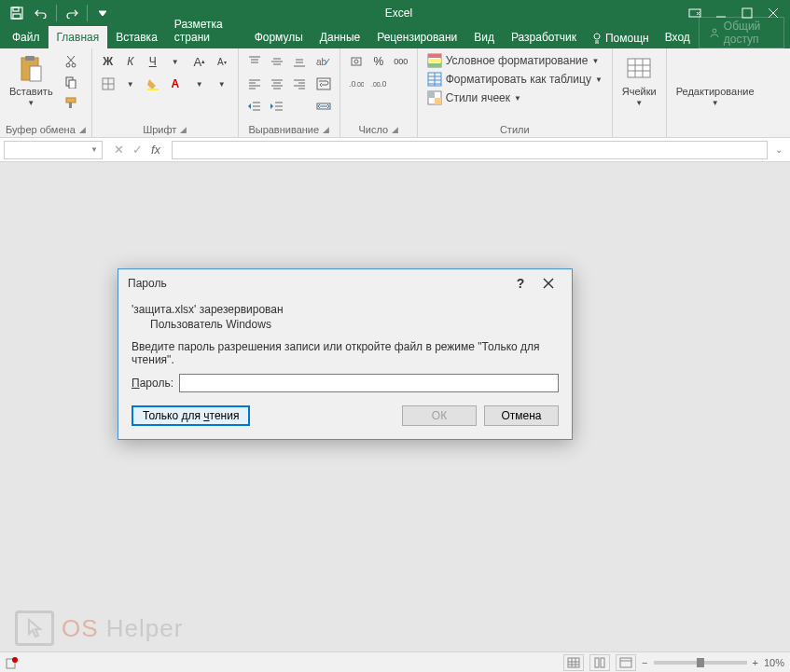 Image resolution: width=790 pixels, height=672 pixels. What do you see at coordinates (47, 93) in the screenshot?
I see `group-clipboard: Вставить ▼ Буфер обмена◢` at bounding box center [47, 93].